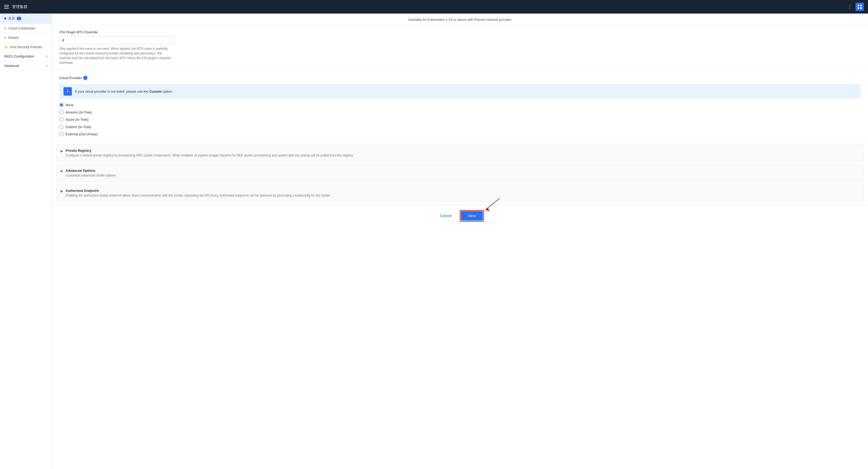 Image resolution: width=868 pixels, height=469 pixels. I want to click on radio-custom-input, so click(61, 127).